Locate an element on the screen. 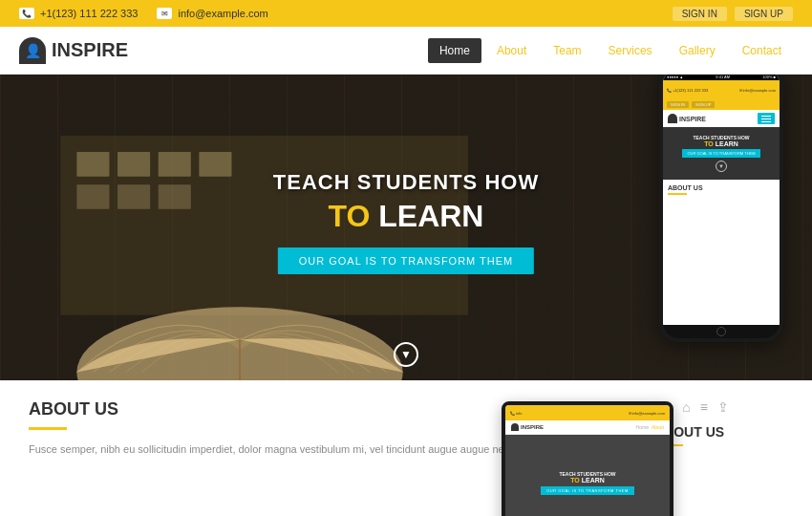 This screenshot has width=812, height=516. logo-icon: 👤 is located at coordinates (32, 51).